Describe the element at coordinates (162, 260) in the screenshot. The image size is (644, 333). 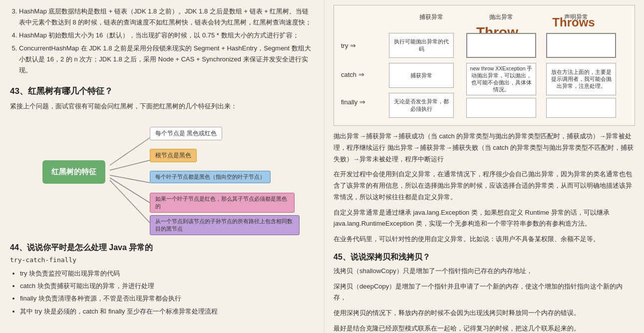
I see `code-text: try-catch-finally` at that location.